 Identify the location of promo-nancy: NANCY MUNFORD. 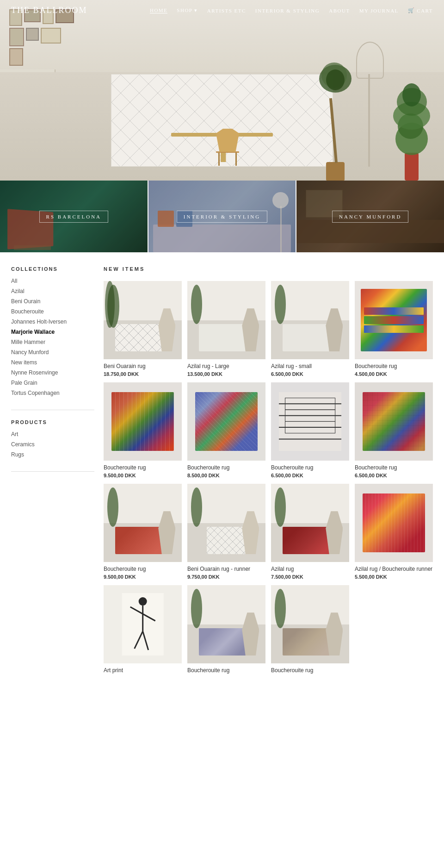
(370, 217).